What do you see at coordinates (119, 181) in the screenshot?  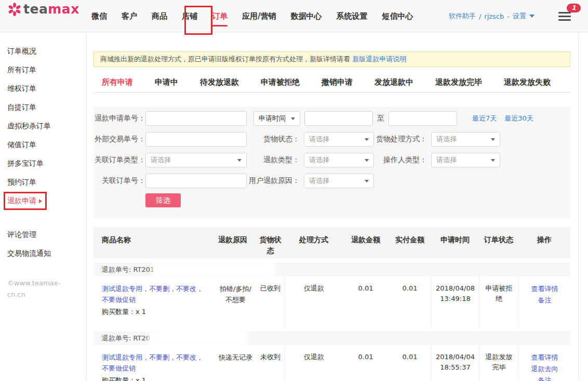 I see `order-no-label: 关联订单号：` at bounding box center [119, 181].